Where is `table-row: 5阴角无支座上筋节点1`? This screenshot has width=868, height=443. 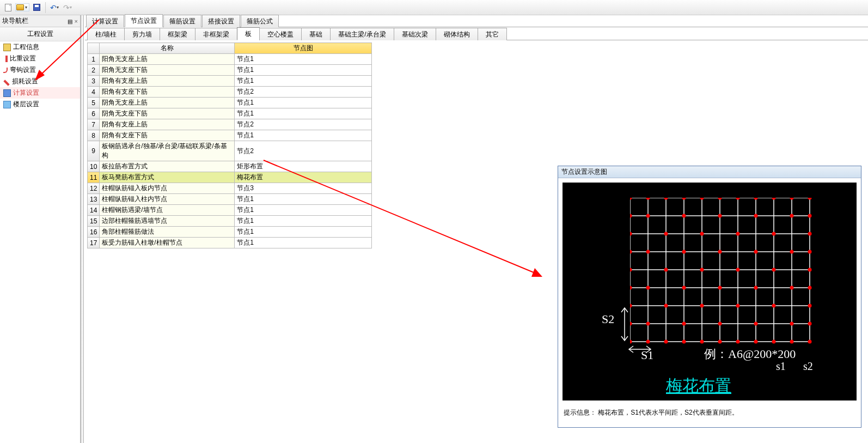
table-row: 5阴角无支座上筋节点1 is located at coordinates (230, 103).